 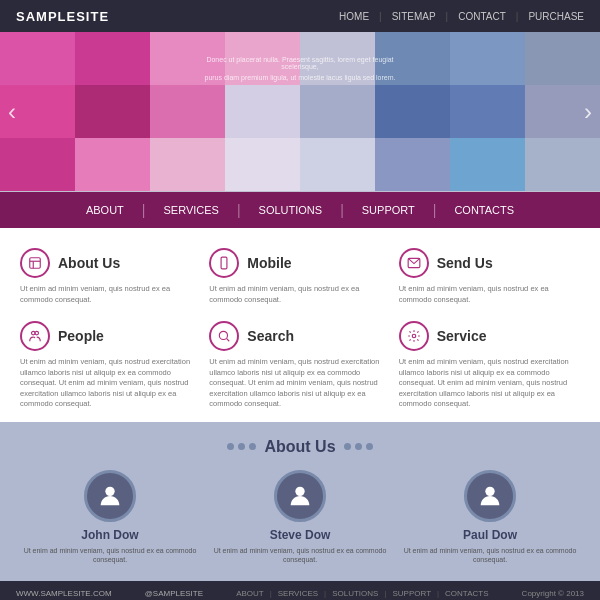 I want to click on member-name-john: John Dow, so click(x=110, y=535).